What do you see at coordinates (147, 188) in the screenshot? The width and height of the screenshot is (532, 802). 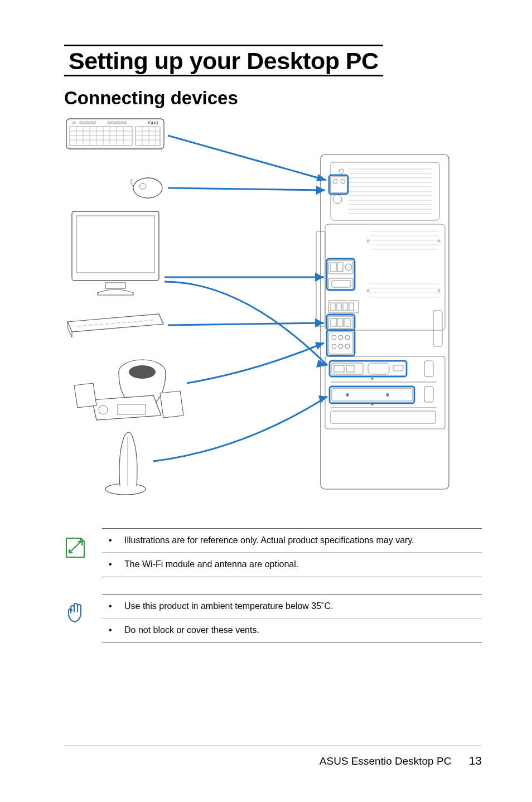 I see `mouse-icon` at bounding box center [147, 188].